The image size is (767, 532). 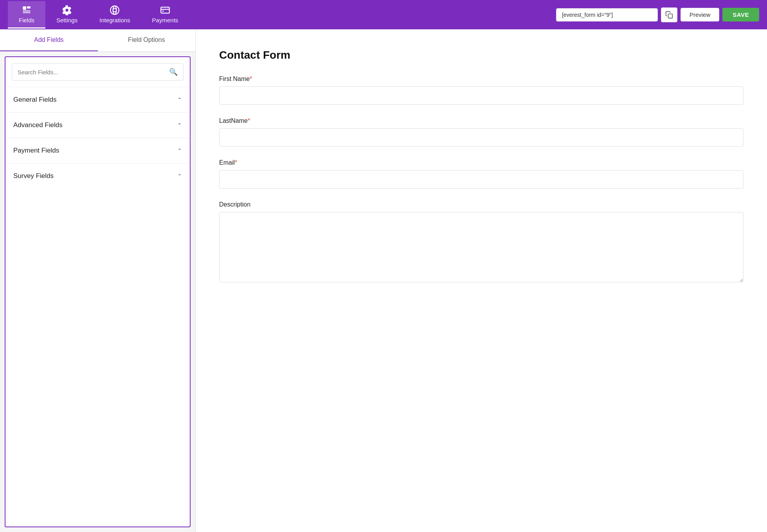 What do you see at coordinates (481, 179) in the screenshot?
I see `email-input` at bounding box center [481, 179].